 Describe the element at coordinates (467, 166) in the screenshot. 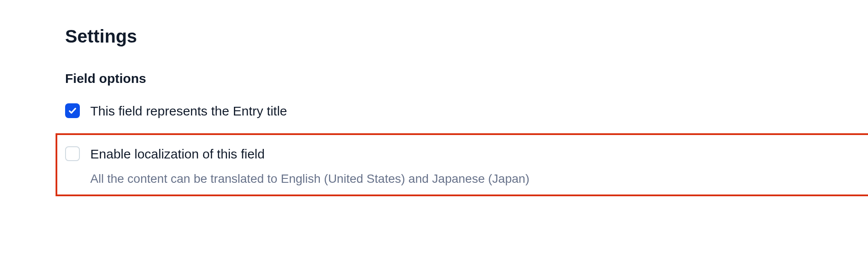

I see `localization-option: Enable localization of this field All th…` at that location.